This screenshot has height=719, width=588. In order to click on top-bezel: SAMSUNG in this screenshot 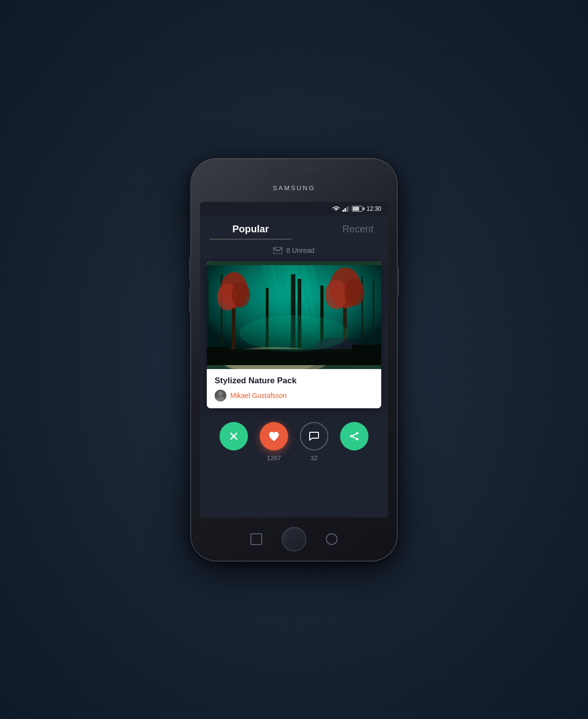, I will do `click(294, 180)`.